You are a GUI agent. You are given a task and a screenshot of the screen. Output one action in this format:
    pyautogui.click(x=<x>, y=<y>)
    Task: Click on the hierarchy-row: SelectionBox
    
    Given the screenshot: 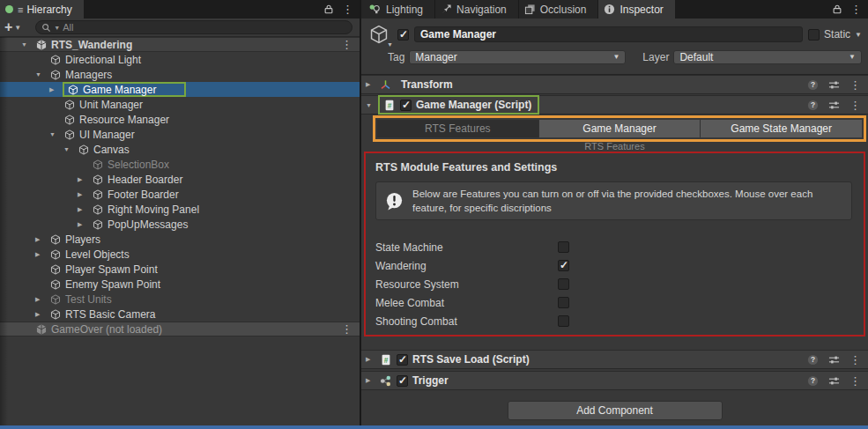 What is the action you would take?
    pyautogui.click(x=180, y=164)
    